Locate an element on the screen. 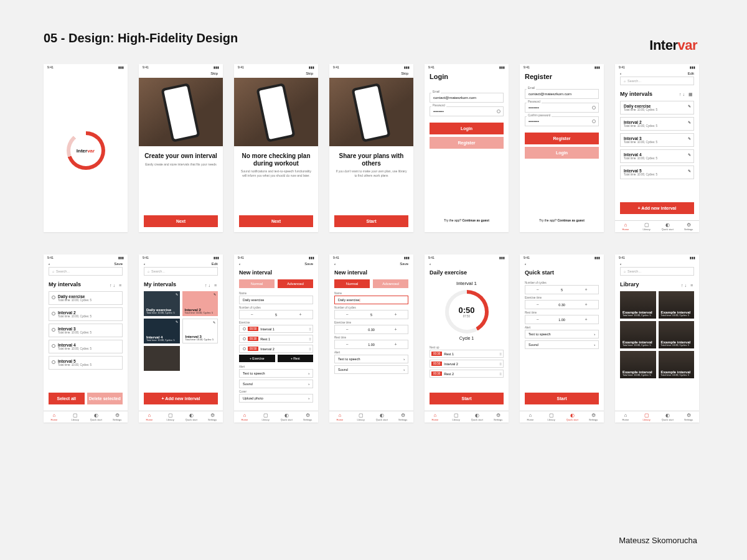 The width and height of the screenshot is (747, 560). drag-icon: ≡ is located at coordinates (310, 329).